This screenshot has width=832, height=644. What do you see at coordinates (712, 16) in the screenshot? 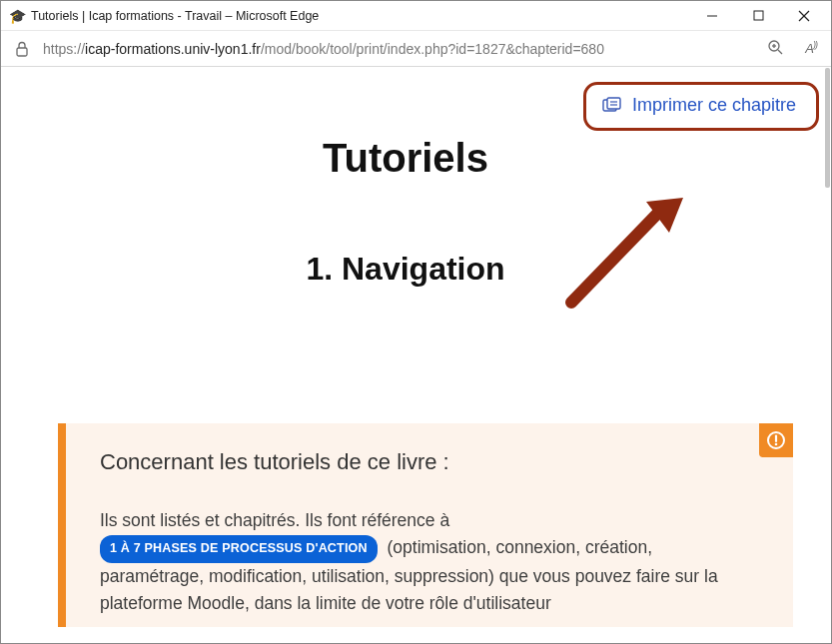
I see `minimize-button` at bounding box center [712, 16].